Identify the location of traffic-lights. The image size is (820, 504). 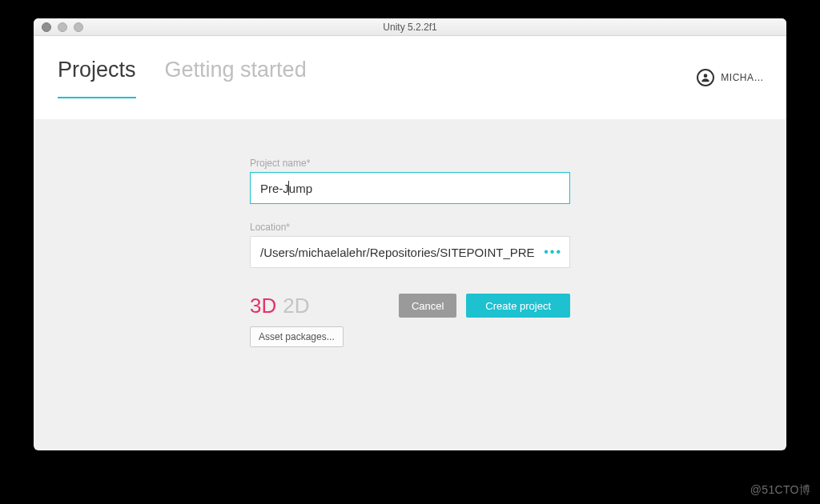
(58, 27).